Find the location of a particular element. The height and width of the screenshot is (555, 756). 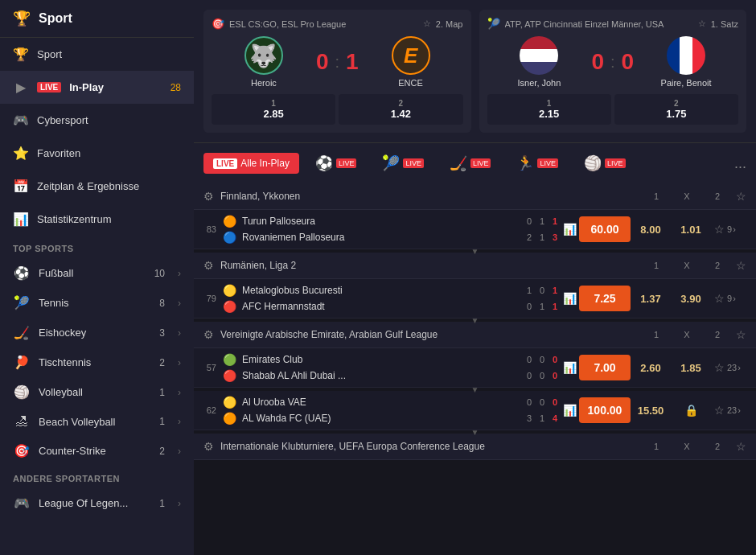

nav-more-button: ... is located at coordinates (740, 164).